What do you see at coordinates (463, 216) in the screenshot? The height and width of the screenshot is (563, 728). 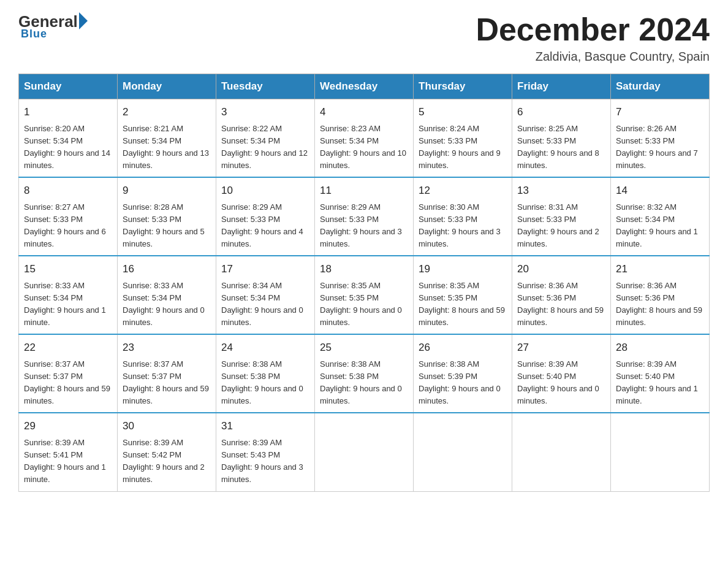 I see `table-row: 12 Sunrise: 8:30 AMSunset: 5:33 PMDaylig…` at bounding box center [463, 216].